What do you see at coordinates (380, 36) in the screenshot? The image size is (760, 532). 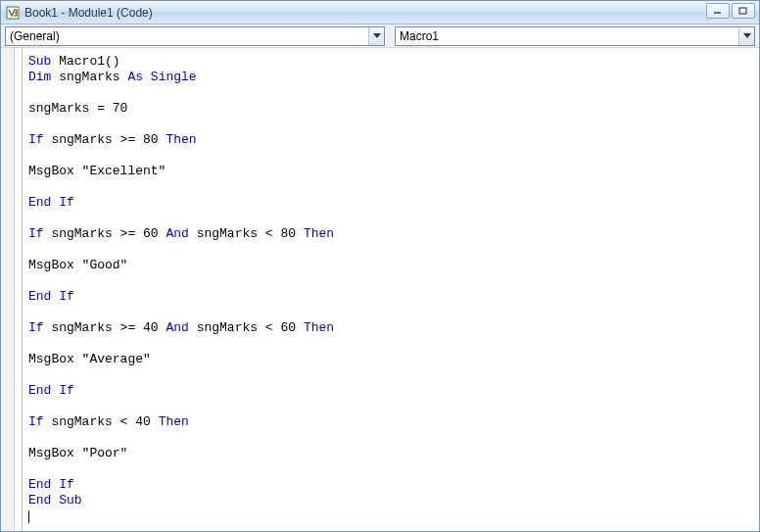 I see `dropdown-bar: (General) Macro1` at bounding box center [380, 36].